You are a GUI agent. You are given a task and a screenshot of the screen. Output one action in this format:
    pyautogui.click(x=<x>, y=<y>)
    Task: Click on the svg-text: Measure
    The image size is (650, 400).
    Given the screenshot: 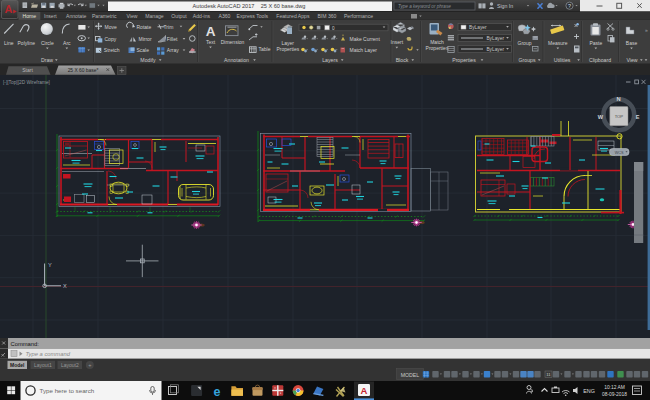 What is the action you would take?
    pyautogui.click(x=558, y=43)
    